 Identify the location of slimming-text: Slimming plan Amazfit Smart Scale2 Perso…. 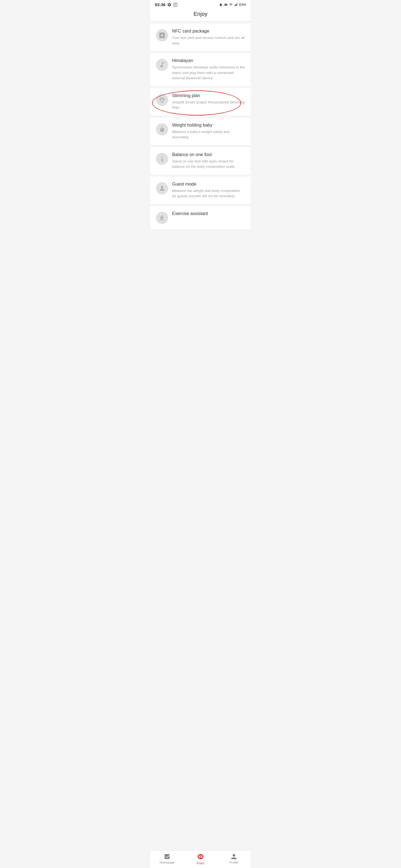
(208, 102).